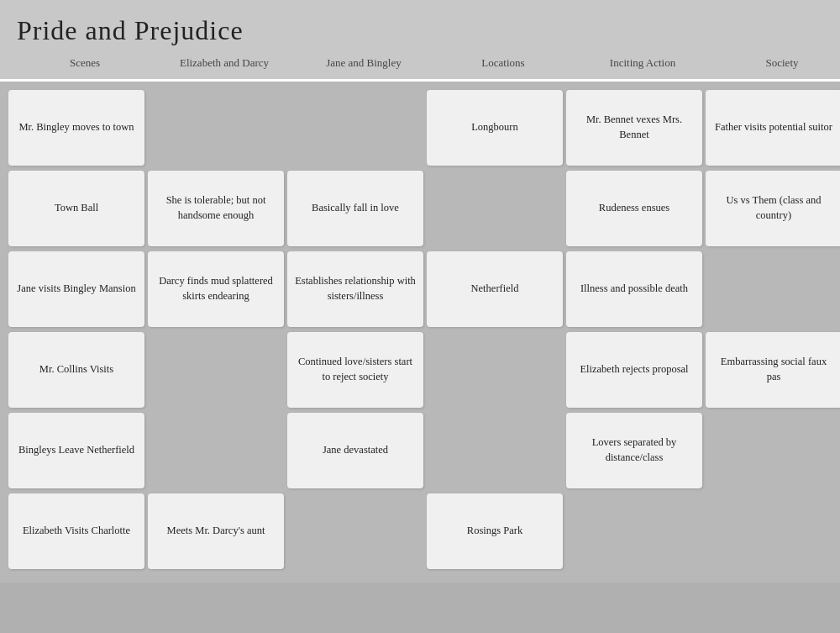 The image size is (840, 633). I want to click on col-header-0: Scenes, so click(85, 64).